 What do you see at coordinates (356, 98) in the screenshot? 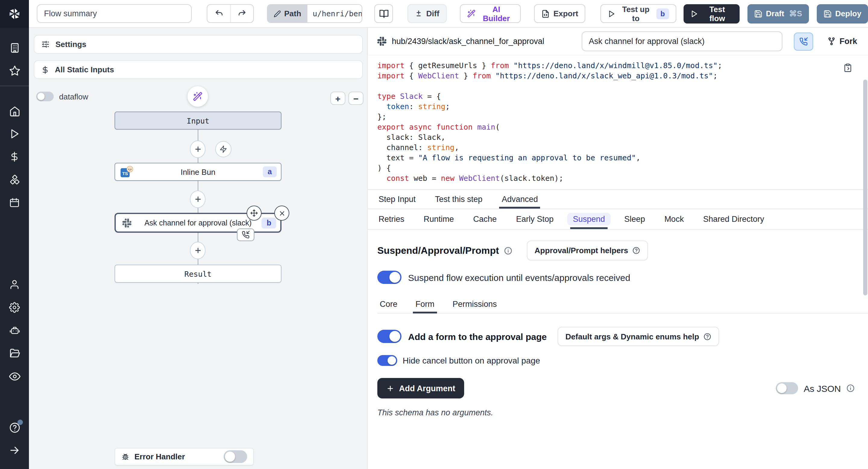
I see `zoom-out-button: −` at bounding box center [356, 98].